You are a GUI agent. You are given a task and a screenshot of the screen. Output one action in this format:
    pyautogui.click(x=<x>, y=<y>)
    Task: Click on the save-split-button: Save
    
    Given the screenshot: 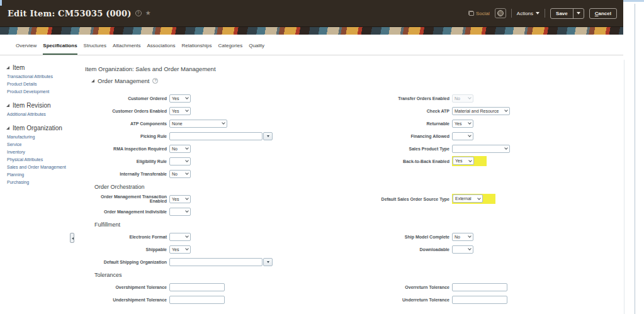 What is the action you would take?
    pyautogui.click(x=567, y=14)
    